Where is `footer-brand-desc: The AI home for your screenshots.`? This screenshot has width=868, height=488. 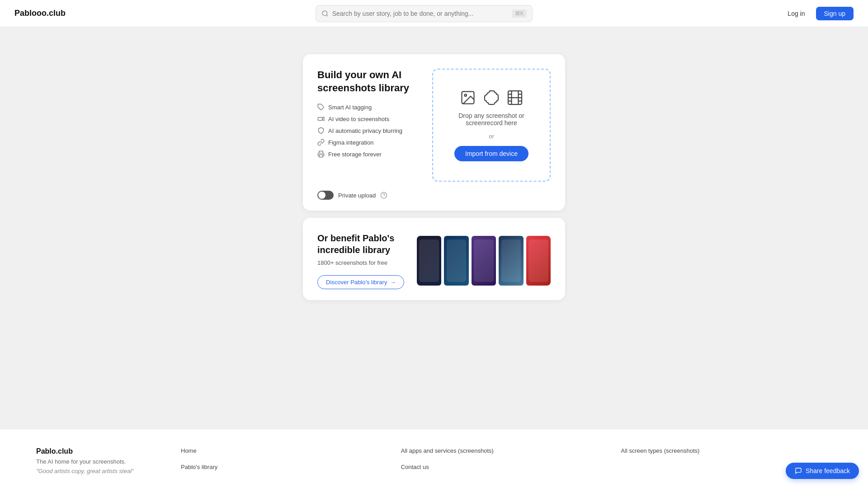 footer-brand-desc: The AI home for your screenshots. is located at coordinates (99, 462).